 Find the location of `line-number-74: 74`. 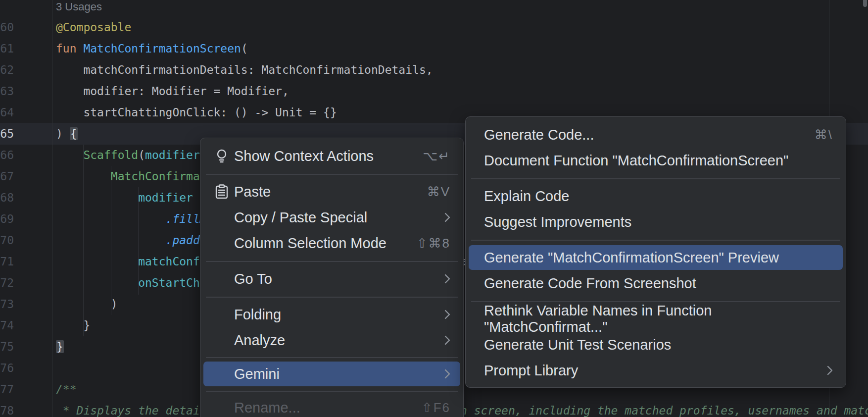

line-number-74: 74 is located at coordinates (7, 326).